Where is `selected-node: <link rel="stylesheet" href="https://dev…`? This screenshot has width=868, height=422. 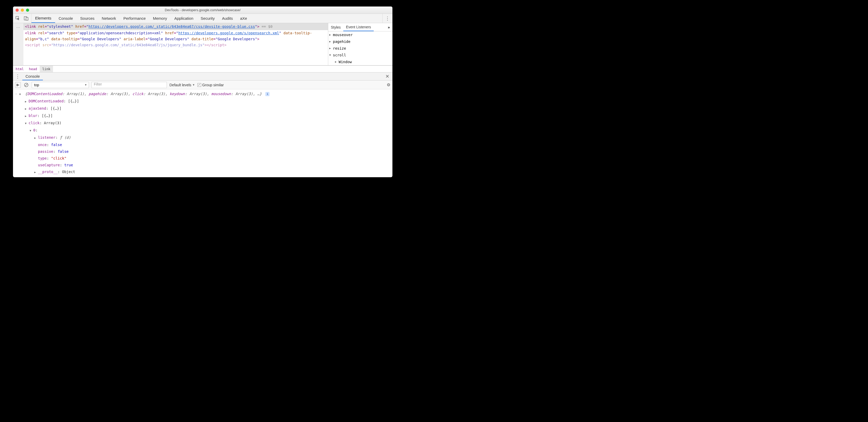 selected-node: <link rel="stylesheet" href="https://dev… is located at coordinates (176, 27).